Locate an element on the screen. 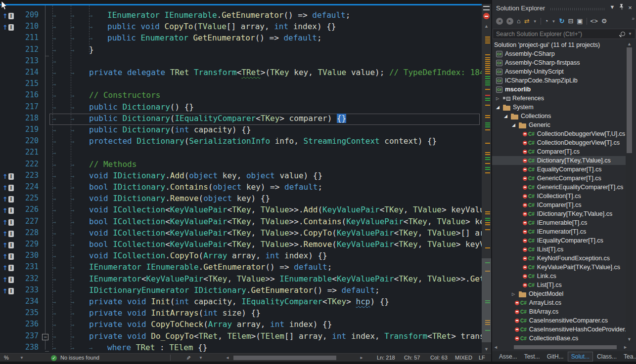 Image resolution: width=636 pixels, height=364 pixels. tree-item-collectiondebuggerview-t-u-cs: C#CollectionDebuggerView[T,U].cs is located at coordinates (560, 134).